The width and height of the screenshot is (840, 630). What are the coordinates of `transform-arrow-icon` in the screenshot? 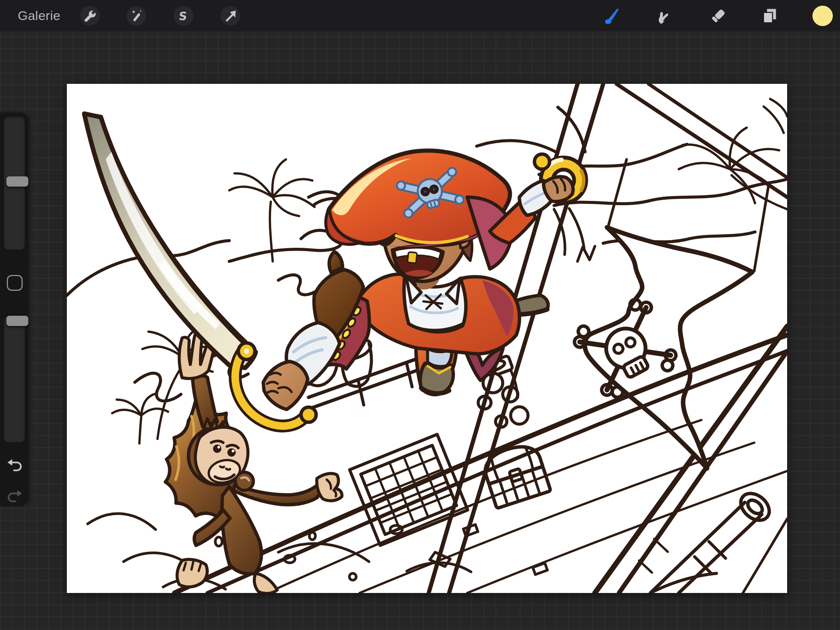 It's located at (231, 16).